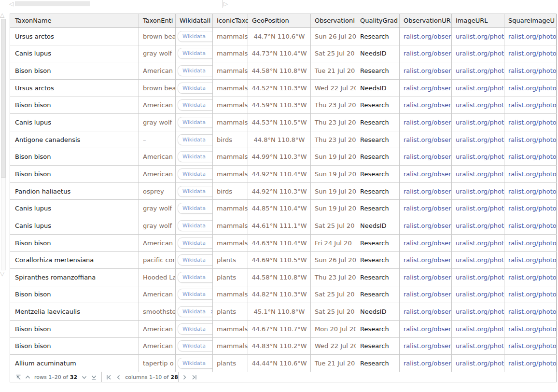  What do you see at coordinates (194, 140) in the screenshot?
I see `cell-wikidata-id: Wikidata oi` at bounding box center [194, 140].